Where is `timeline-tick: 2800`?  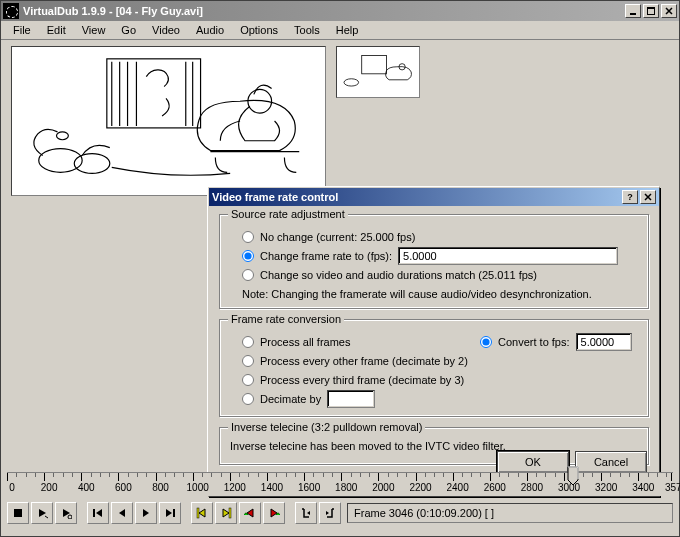 timeline-tick: 2800 is located at coordinates (528, 477).